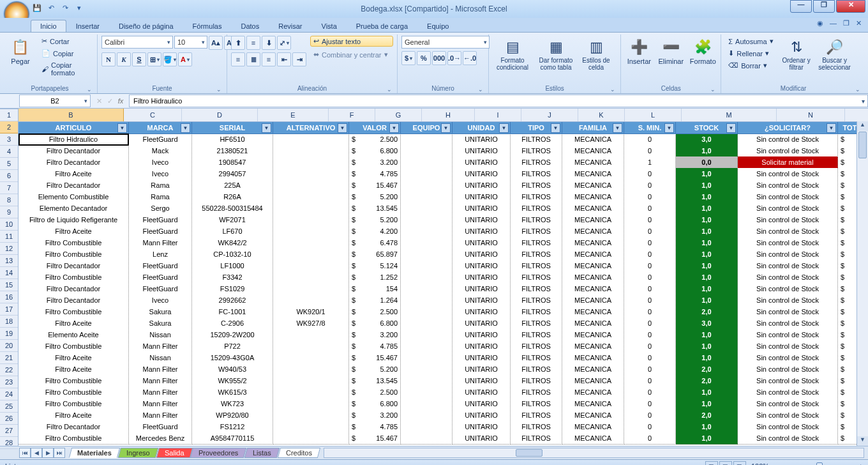  What do you see at coordinates (707, 358) in the screenshot?
I see `cell-stock: 1,0` at bounding box center [707, 358].